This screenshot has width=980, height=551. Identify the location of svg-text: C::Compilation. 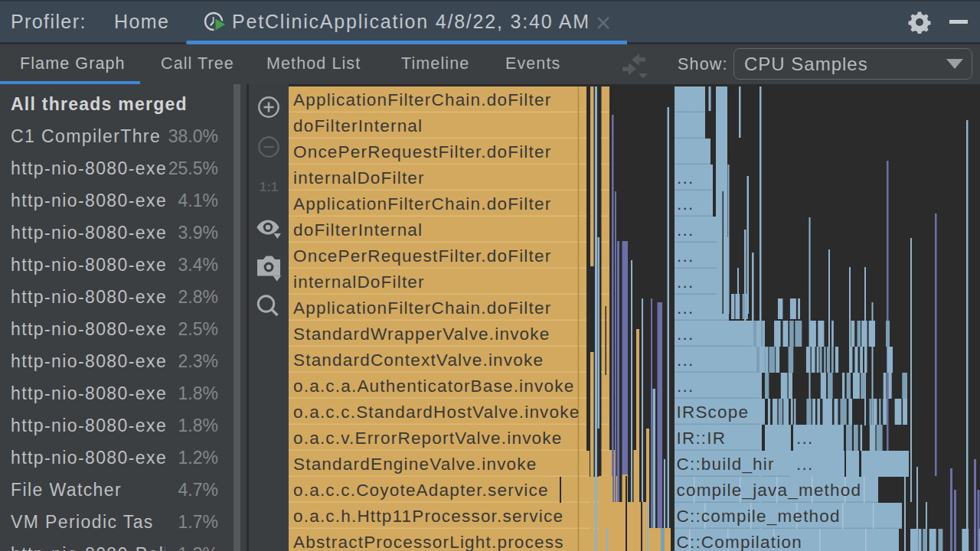
(740, 542).